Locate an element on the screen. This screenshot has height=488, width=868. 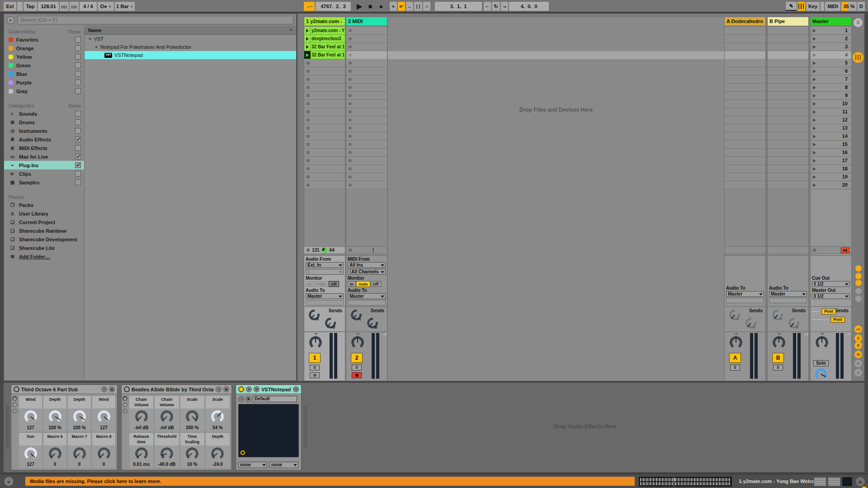
scene: 9 is located at coordinates (831, 96).